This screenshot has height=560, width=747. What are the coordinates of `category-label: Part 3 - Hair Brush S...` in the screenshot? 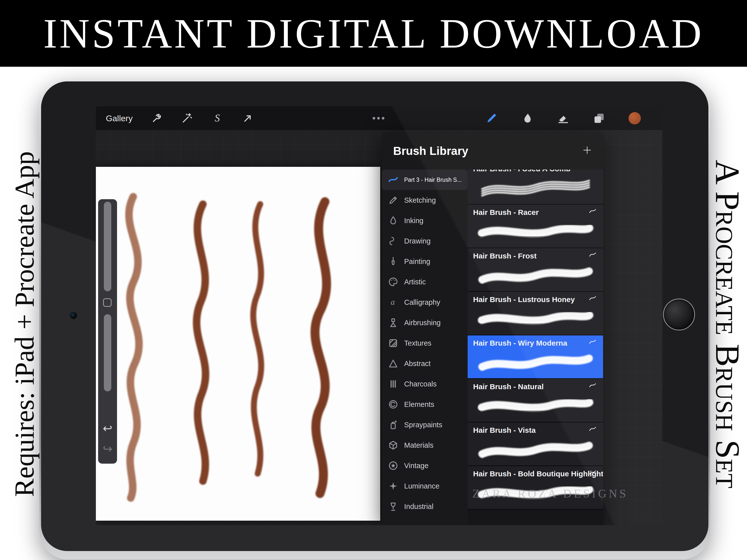 It's located at (433, 180).